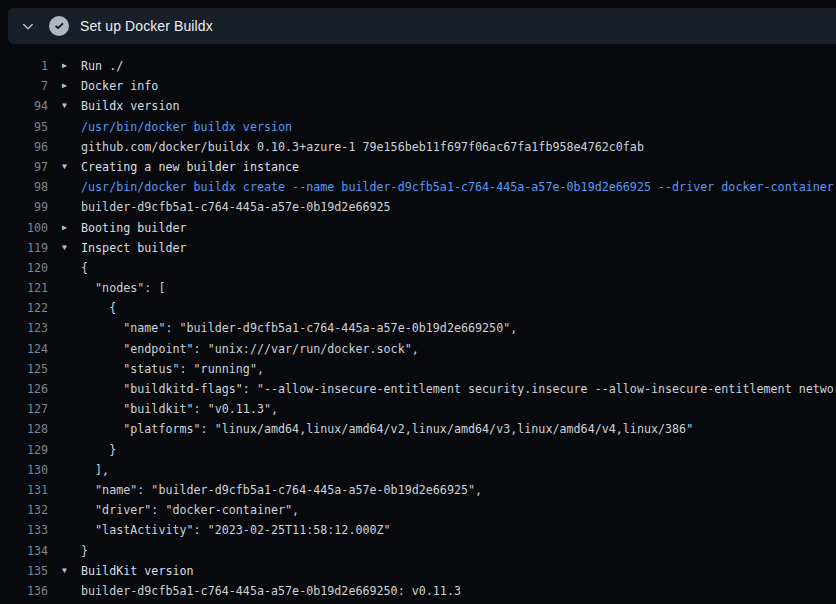 The height and width of the screenshot is (604, 836). What do you see at coordinates (418, 530) in the screenshot?
I see `log-line: 133 "lastActivity": "2023-02-25T11:58:12…` at bounding box center [418, 530].